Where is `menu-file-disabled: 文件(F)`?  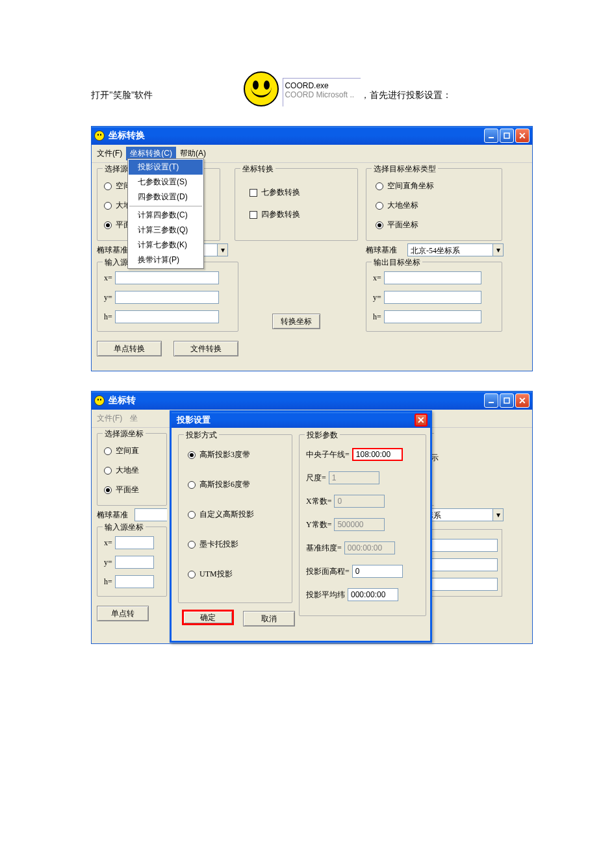 menu-file-disabled: 文件(F) is located at coordinates (109, 418).